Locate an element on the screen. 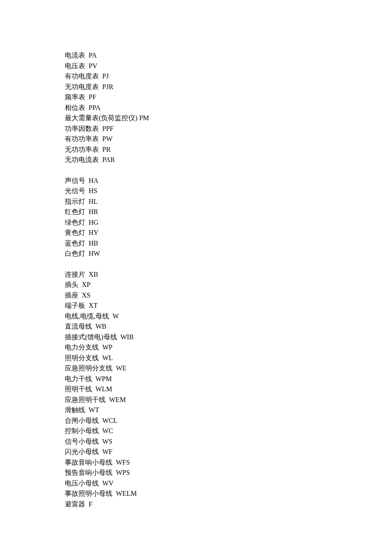  term-line: 光信号 HS is located at coordinates (228, 191).